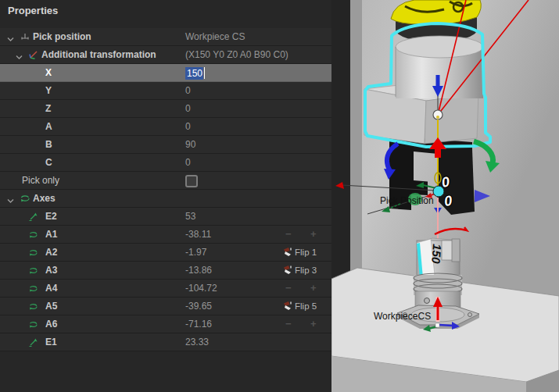 This screenshot has width=559, height=392. Describe the element at coordinates (166, 37) in the screenshot. I see `row-pick-position: Pick position Workpiece CS` at that location.